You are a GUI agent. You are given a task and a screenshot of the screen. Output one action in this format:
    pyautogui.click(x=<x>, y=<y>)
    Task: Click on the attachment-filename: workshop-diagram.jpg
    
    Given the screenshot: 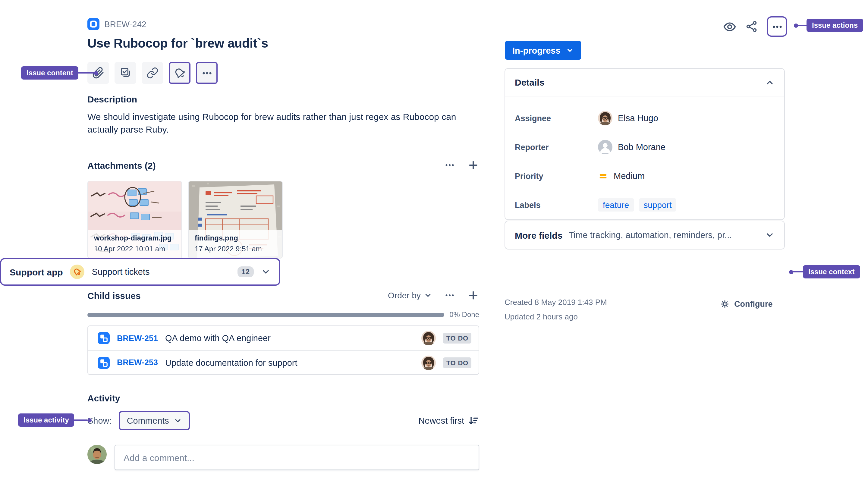 What is the action you would take?
    pyautogui.click(x=135, y=238)
    